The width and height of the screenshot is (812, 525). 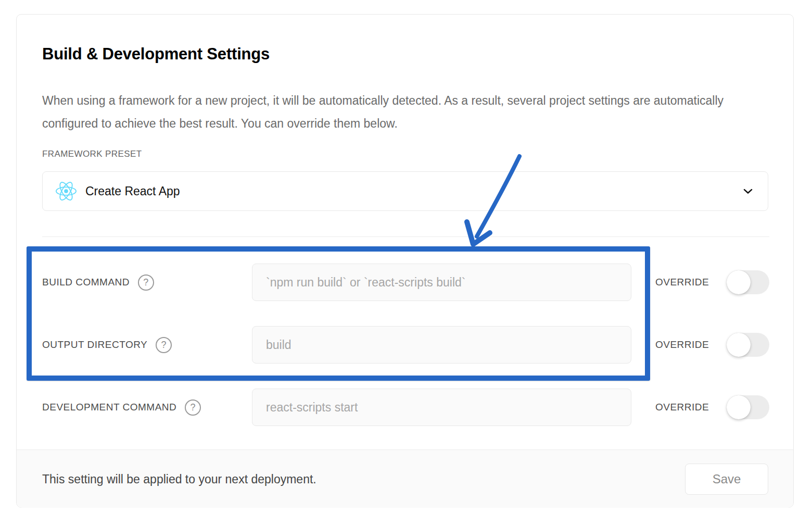 I want to click on footer-note: This setting will be applied to your nex…, so click(x=179, y=479).